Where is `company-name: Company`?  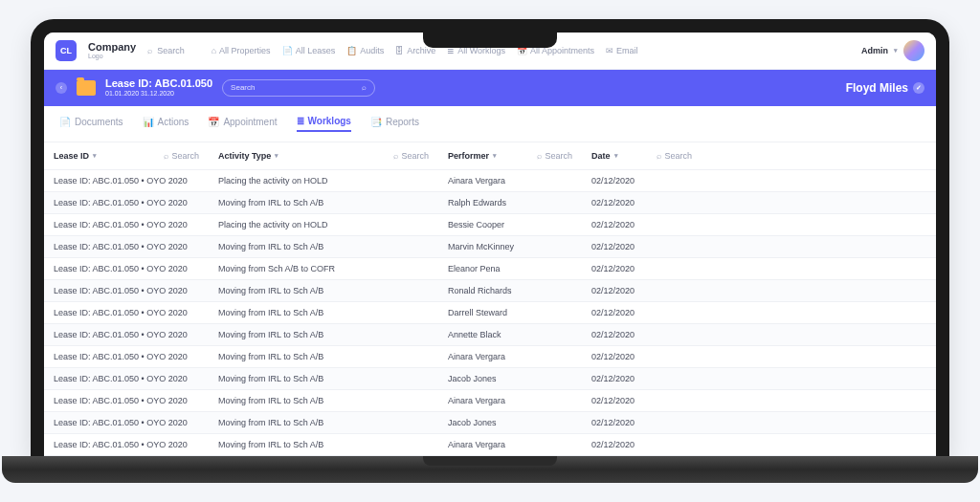
company-name: Company is located at coordinates (112, 47).